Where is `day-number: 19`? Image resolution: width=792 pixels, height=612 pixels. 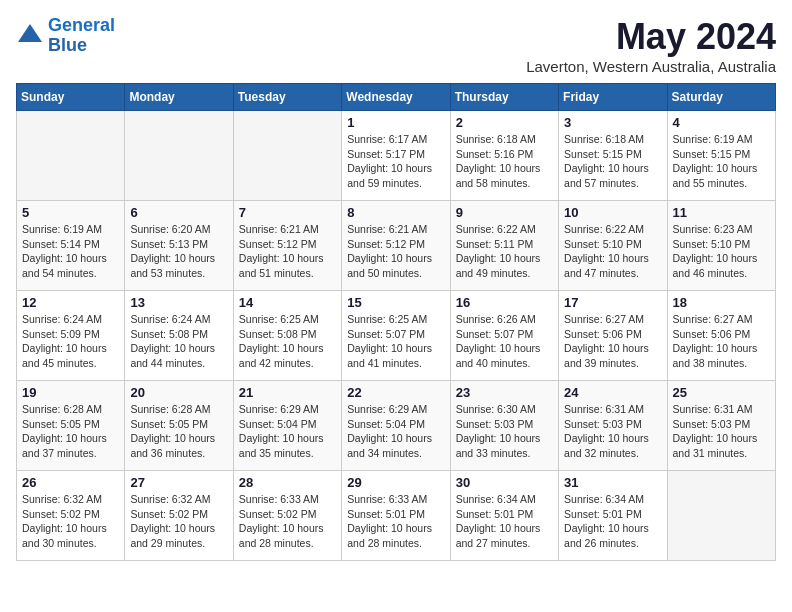
day-number: 19 is located at coordinates (70, 392).